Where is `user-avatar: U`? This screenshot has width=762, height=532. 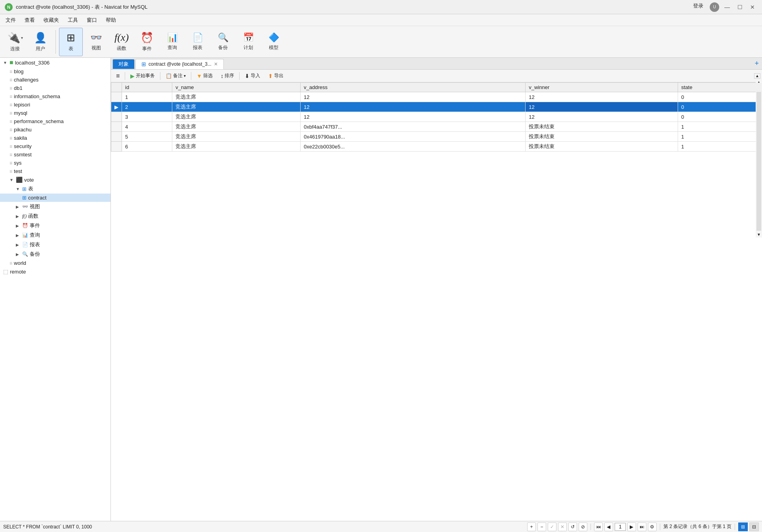
user-avatar: U is located at coordinates (714, 7).